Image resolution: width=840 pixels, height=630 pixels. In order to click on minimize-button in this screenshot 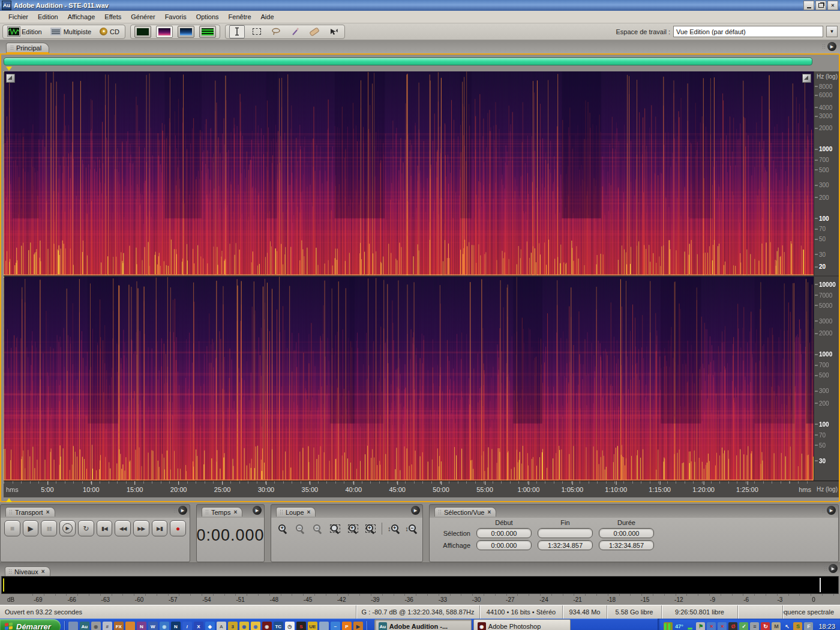, I will do `click(809, 5)`.